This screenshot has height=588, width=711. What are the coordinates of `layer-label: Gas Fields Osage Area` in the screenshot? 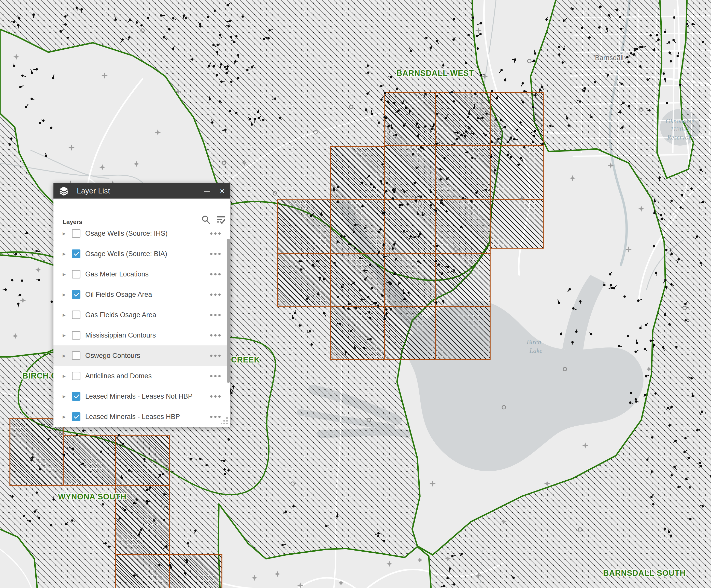 It's located at (121, 315).